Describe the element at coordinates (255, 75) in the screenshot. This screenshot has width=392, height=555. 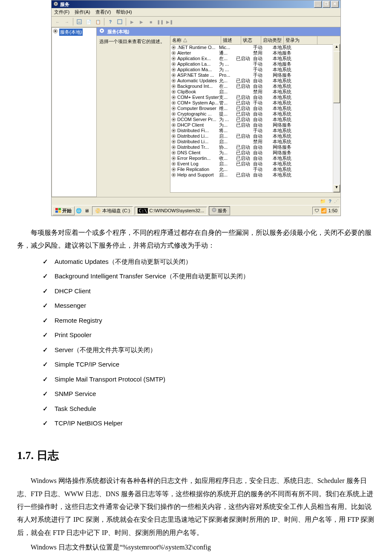
I see `service-row: ASP.NET State ...Pro...手动网络服务` at that location.